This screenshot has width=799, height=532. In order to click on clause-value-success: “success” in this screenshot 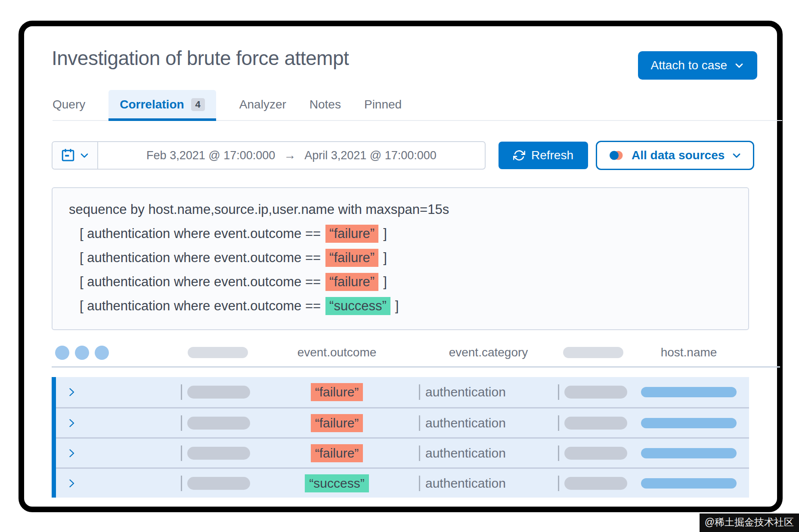, I will do `click(358, 306)`.